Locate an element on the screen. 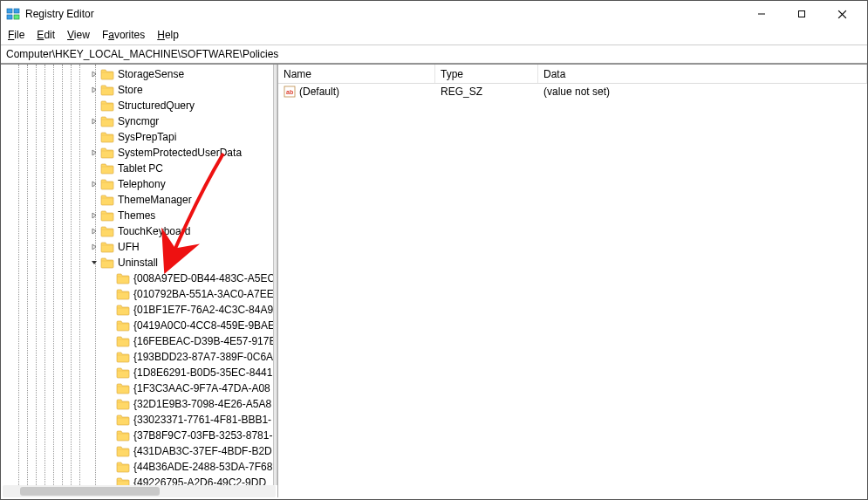  tree-node-label: {37B8F9C7-03FB-3253-8781- is located at coordinates (202, 435).